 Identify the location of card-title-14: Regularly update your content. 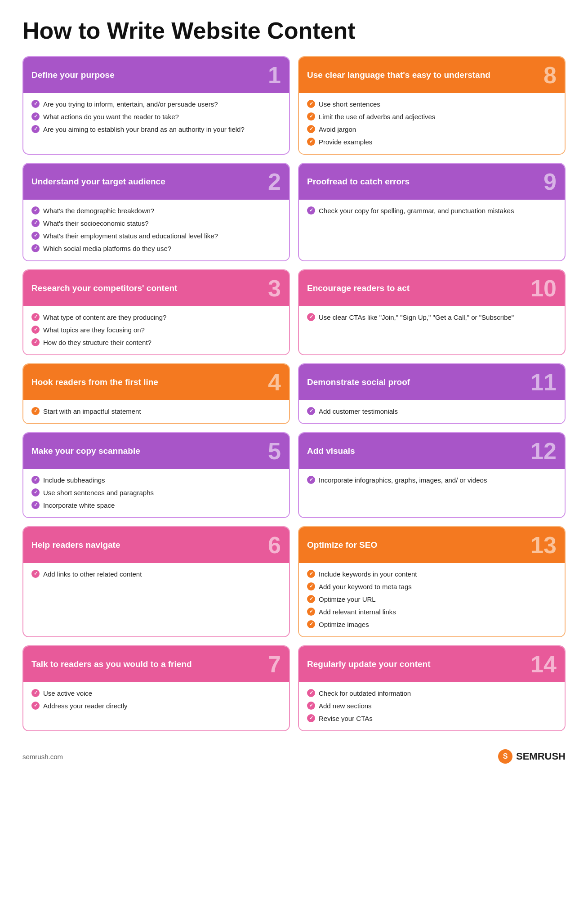
(416, 664).